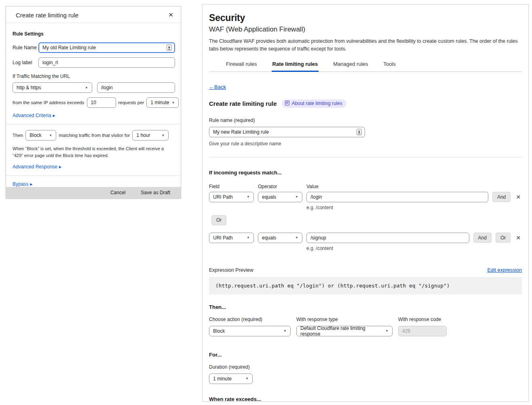 Image resolution: width=532 pixels, height=405 pixels. What do you see at coordinates (231, 270) in the screenshot?
I see `expression-preview-label: Expression Preview` at bounding box center [231, 270].